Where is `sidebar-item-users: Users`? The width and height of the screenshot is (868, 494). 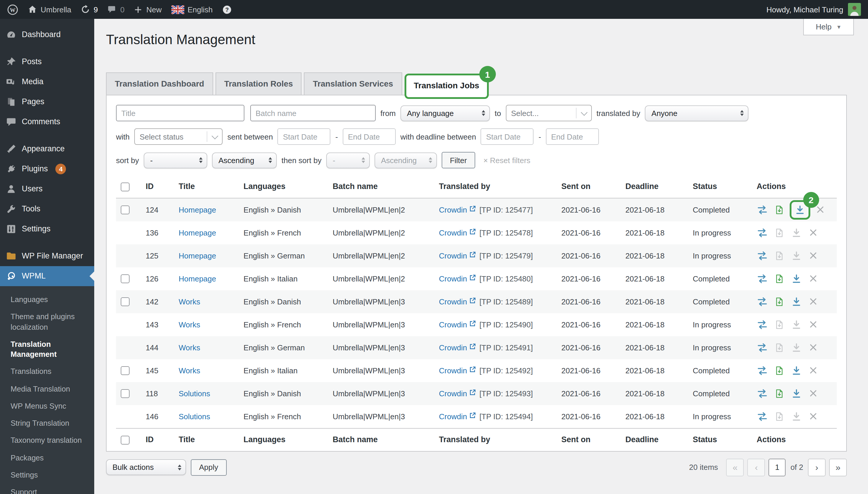
sidebar-item-users: Users is located at coordinates (47, 189).